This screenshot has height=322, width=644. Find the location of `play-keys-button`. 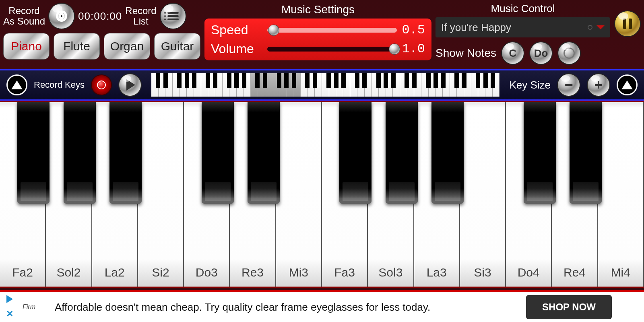

play-keys-button is located at coordinates (130, 85).